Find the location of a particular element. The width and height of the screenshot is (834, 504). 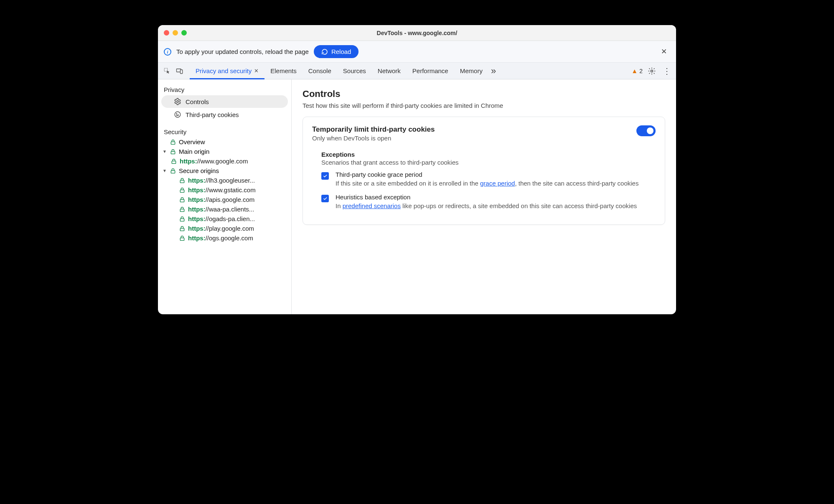

more-tabs-button: » is located at coordinates (493, 71).